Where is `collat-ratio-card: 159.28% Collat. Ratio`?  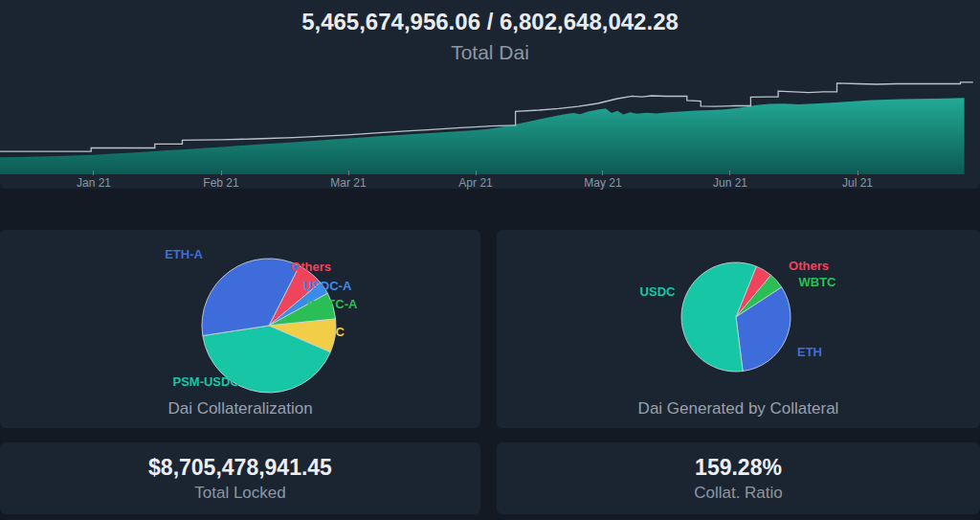
collat-ratio-card: 159.28% Collat. Ratio is located at coordinates (739, 479).